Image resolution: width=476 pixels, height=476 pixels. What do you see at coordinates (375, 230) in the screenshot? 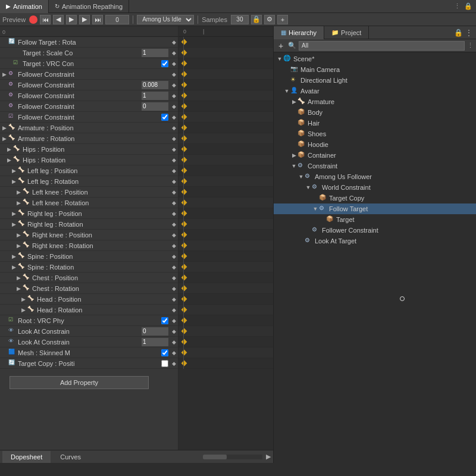
I see `hier-row-follower-constraint: ⚙ Follower Constraint` at bounding box center [375, 230].